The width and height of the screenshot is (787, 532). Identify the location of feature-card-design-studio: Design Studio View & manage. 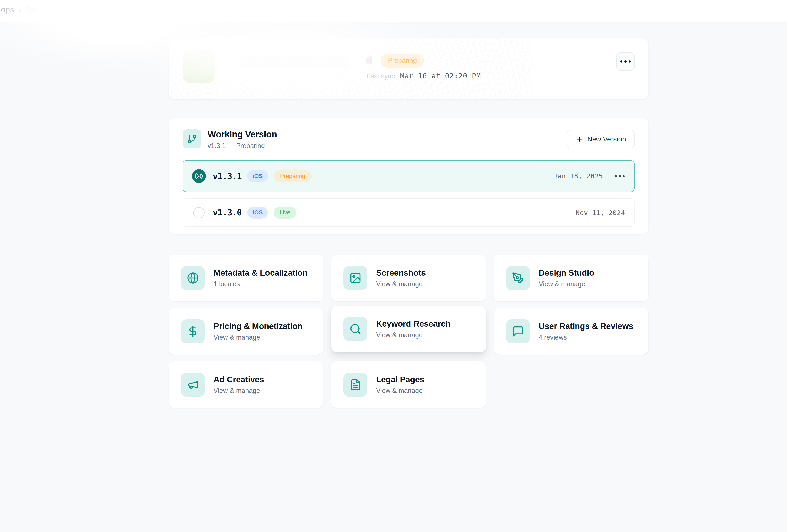
(571, 278).